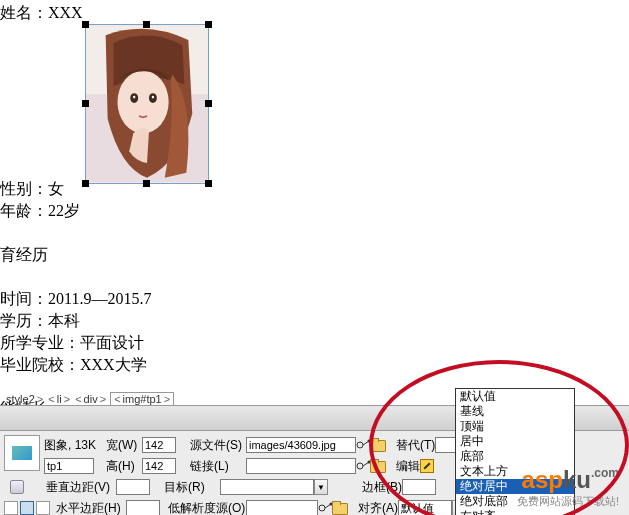 The image size is (629, 515). What do you see at coordinates (20, 399) in the screenshot?
I see `tag-style: style2` at bounding box center [20, 399].